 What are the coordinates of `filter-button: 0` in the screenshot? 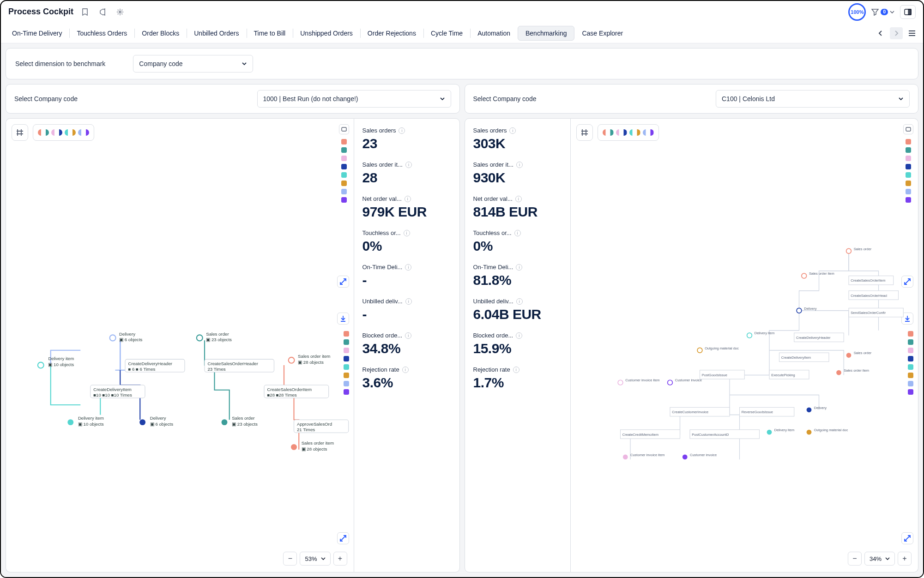 It's located at (883, 12).